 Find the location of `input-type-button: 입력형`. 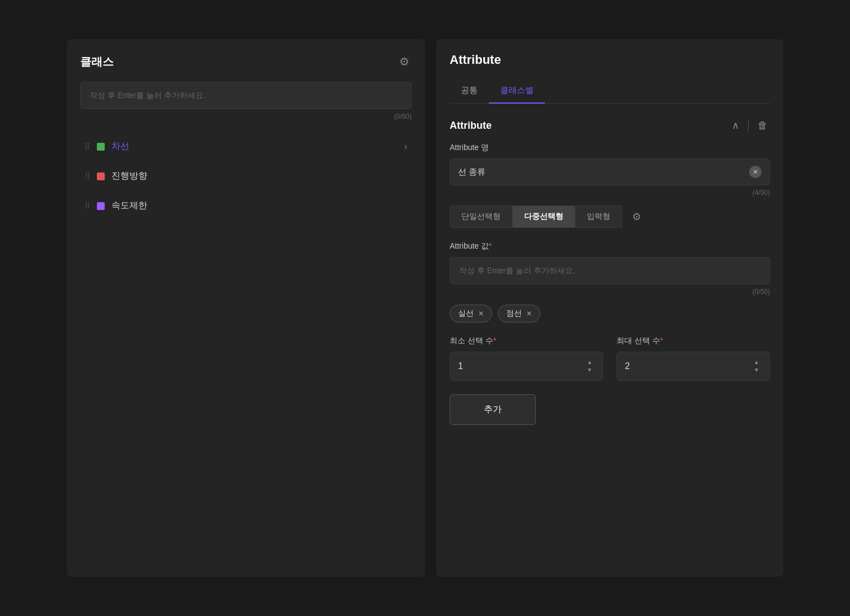

input-type-button: 입력형 is located at coordinates (599, 217).